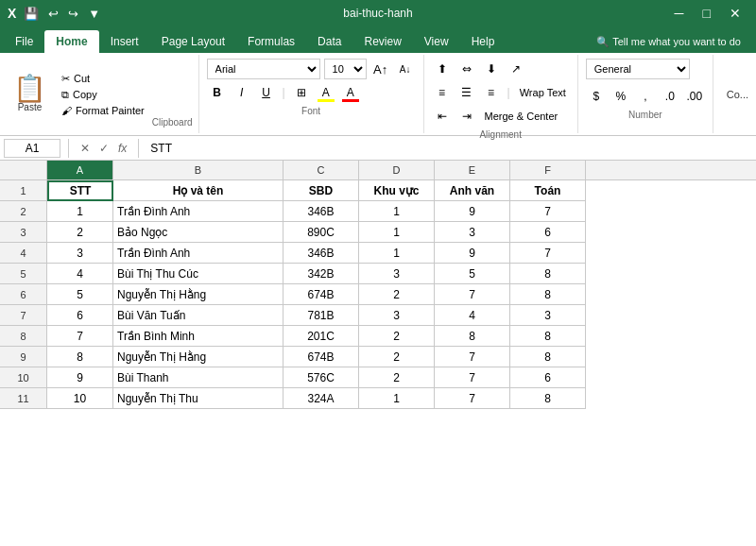 The image size is (756, 546). What do you see at coordinates (548, 253) in the screenshot?
I see `cell-f4: 7` at bounding box center [548, 253].